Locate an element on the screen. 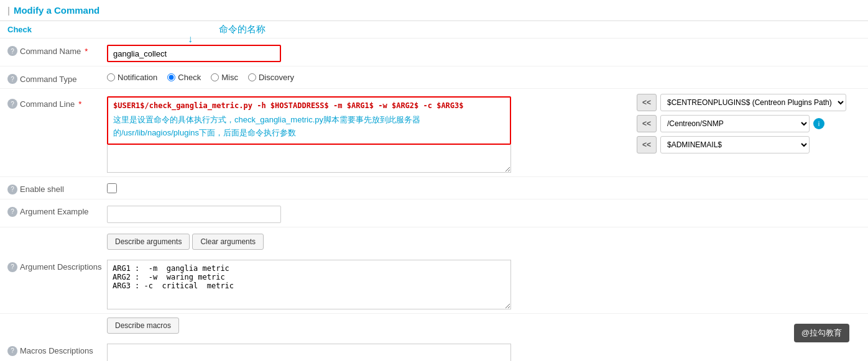 Image resolution: width=868 pixels, height=361 pixels. argument-descriptions-label: Argument Descriptions is located at coordinates (61, 267).